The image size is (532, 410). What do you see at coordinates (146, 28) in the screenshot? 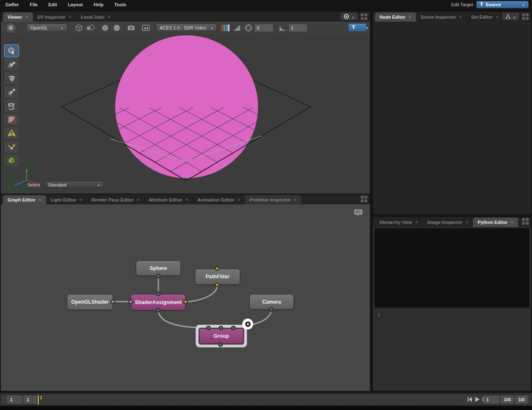
I see `crop-display-button` at bounding box center [146, 28].